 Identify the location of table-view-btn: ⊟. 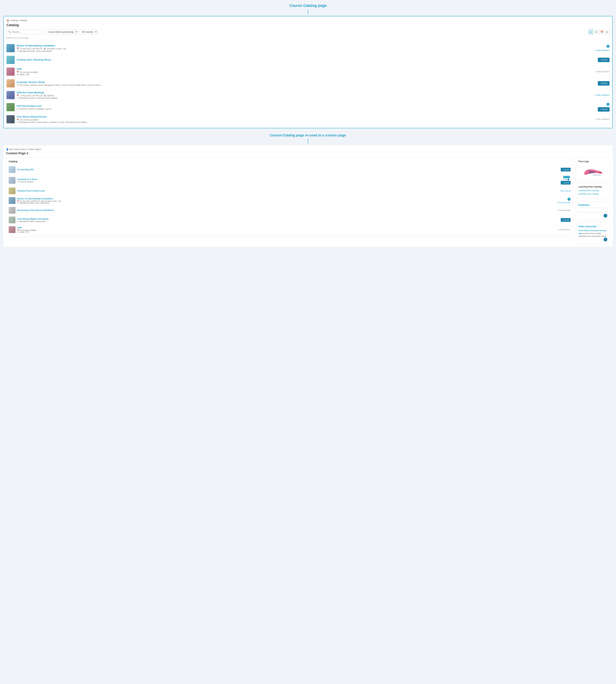
(607, 32).